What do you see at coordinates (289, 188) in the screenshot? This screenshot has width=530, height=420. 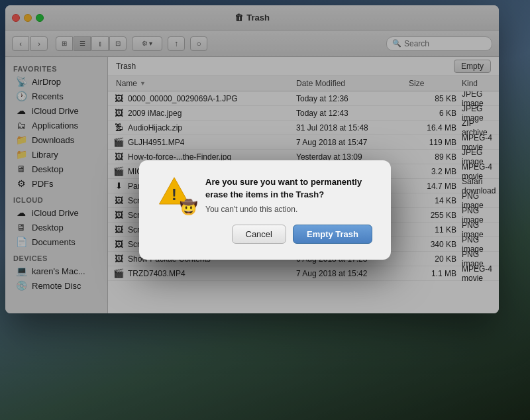 I see `dialog-title: Are you sure you want to permanently era…` at bounding box center [289, 188].